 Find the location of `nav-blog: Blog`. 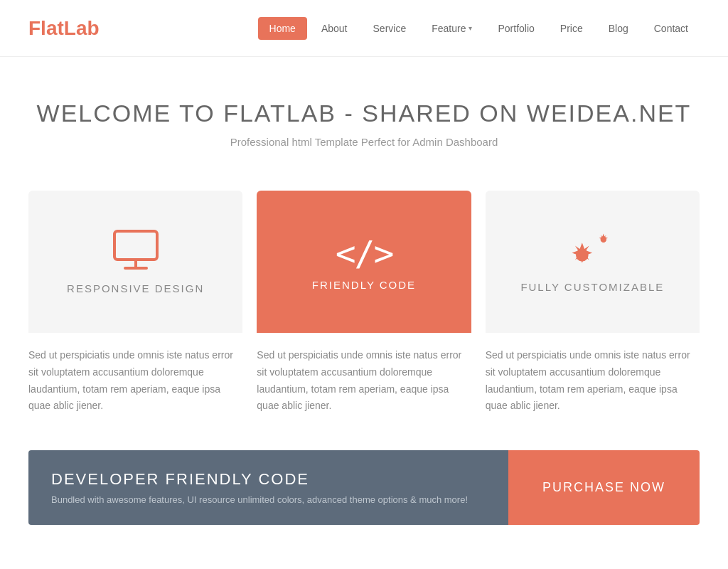

nav-blog: Blog is located at coordinates (619, 28).